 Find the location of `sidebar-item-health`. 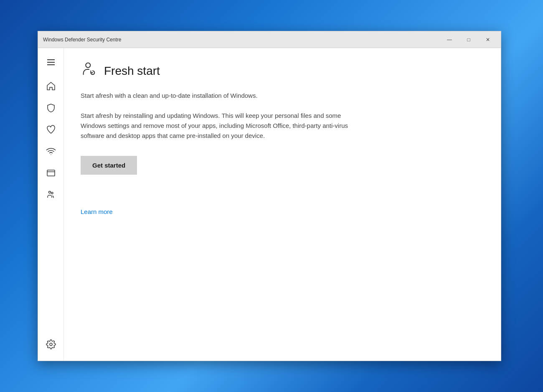

sidebar-item-health is located at coordinates (51, 130).